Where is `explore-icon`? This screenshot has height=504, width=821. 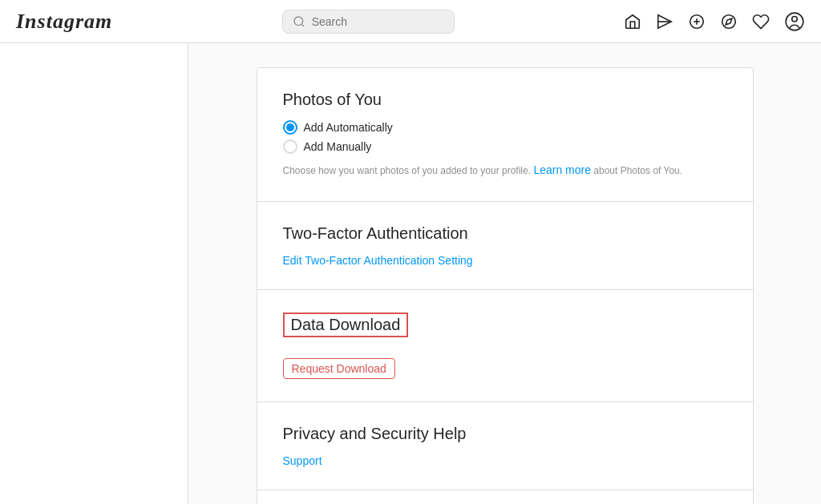 explore-icon is located at coordinates (729, 22).